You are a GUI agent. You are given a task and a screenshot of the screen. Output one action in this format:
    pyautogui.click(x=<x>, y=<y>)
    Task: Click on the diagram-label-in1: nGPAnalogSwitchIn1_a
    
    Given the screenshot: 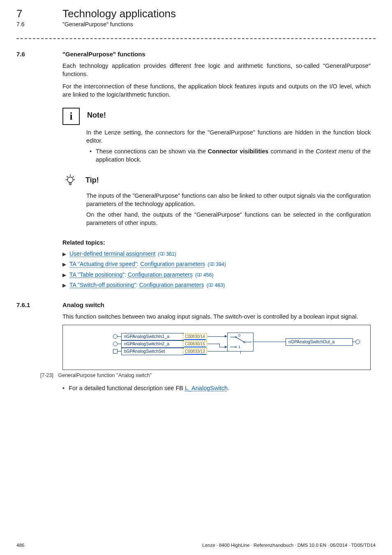 What is the action you would take?
    pyautogui.click(x=152, y=337)
    